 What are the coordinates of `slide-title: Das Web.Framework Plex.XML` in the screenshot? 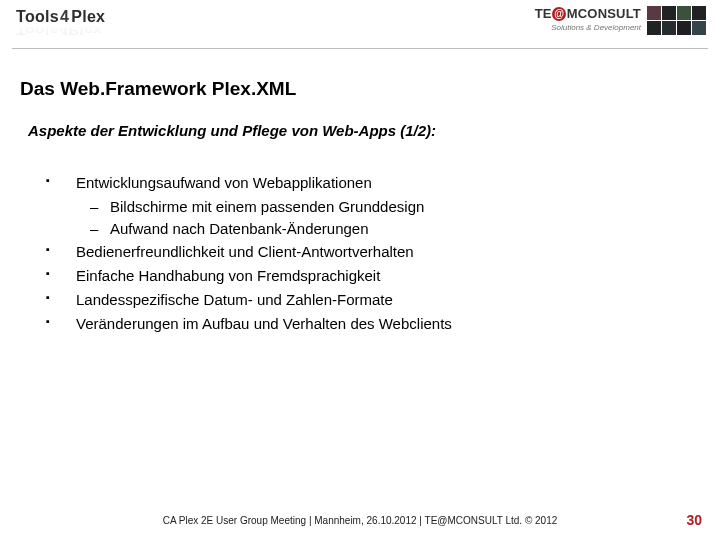 It's located at (158, 89).